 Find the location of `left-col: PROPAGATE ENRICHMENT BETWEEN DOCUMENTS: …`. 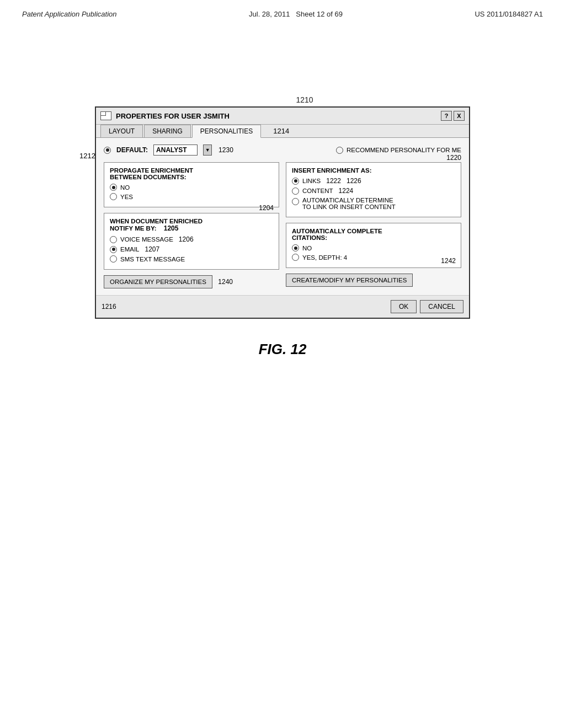

left-col: PROPAGATE ENRICHMENT BETWEEN DOCUMENTS: … is located at coordinates (191, 225).